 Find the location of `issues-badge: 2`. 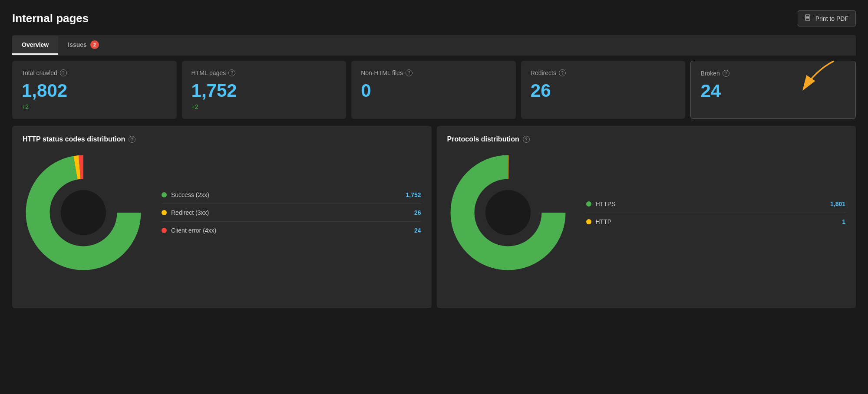

issues-badge: 2 is located at coordinates (95, 45).